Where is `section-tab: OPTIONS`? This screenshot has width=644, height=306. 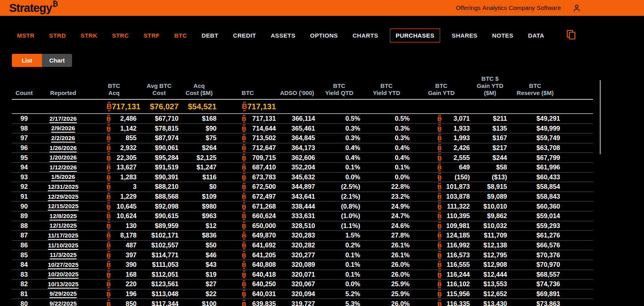 section-tab: OPTIONS is located at coordinates (324, 36).